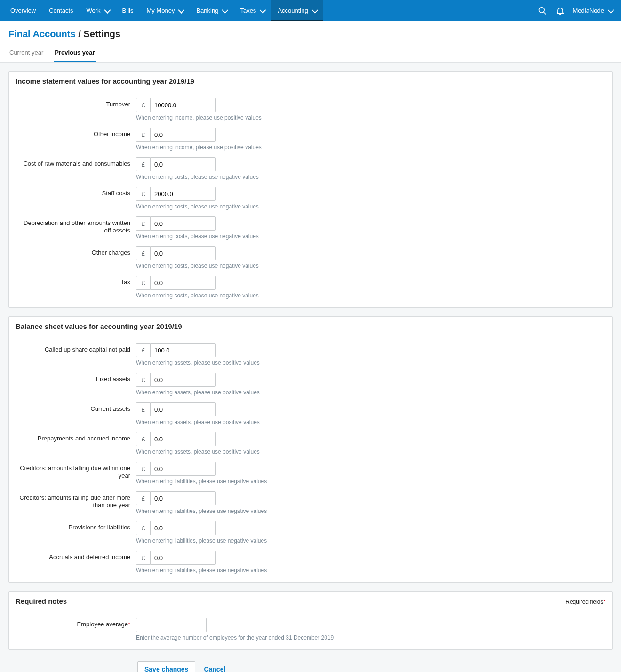  What do you see at coordinates (128, 10) in the screenshot?
I see `nav-bills: Bills` at bounding box center [128, 10].